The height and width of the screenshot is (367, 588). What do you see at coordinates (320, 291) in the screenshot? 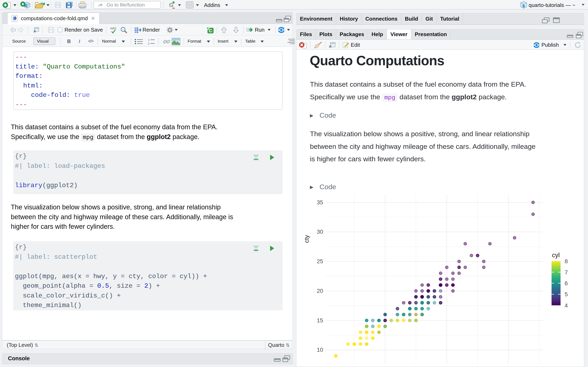
I see `svg-text: 20` at bounding box center [320, 291].